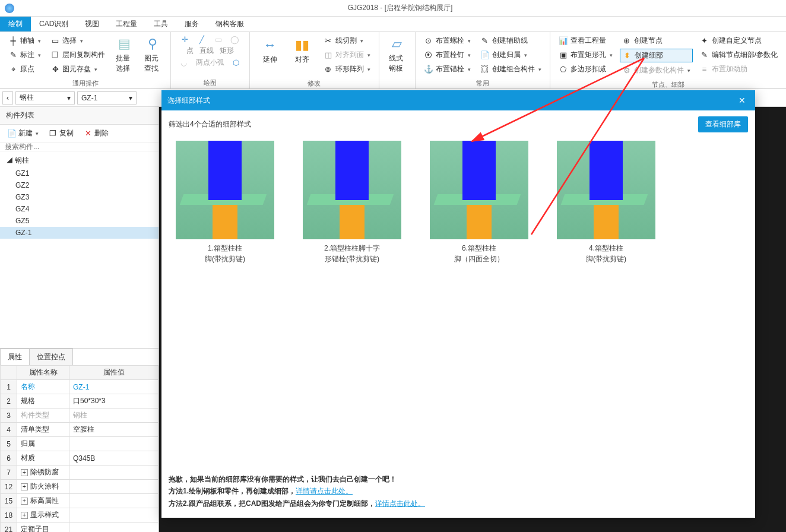 The image size is (786, 532). Describe the element at coordinates (92, 24) in the screenshot. I see `menu-view: 视图` at that location.